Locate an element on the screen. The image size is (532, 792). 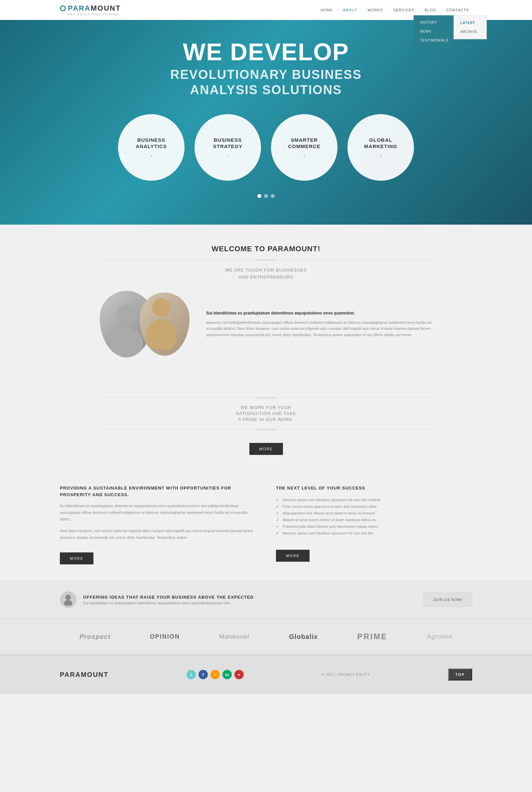
col-providing: PROVIDING A SUSTAINABLE ENVIRONMENT WITH… is located at coordinates (158, 525).